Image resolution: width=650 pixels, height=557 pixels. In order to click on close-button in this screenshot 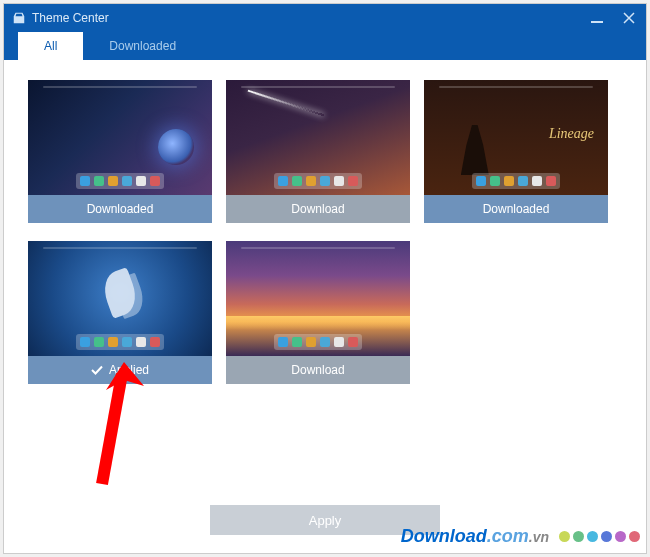, I will do `click(629, 18)`.